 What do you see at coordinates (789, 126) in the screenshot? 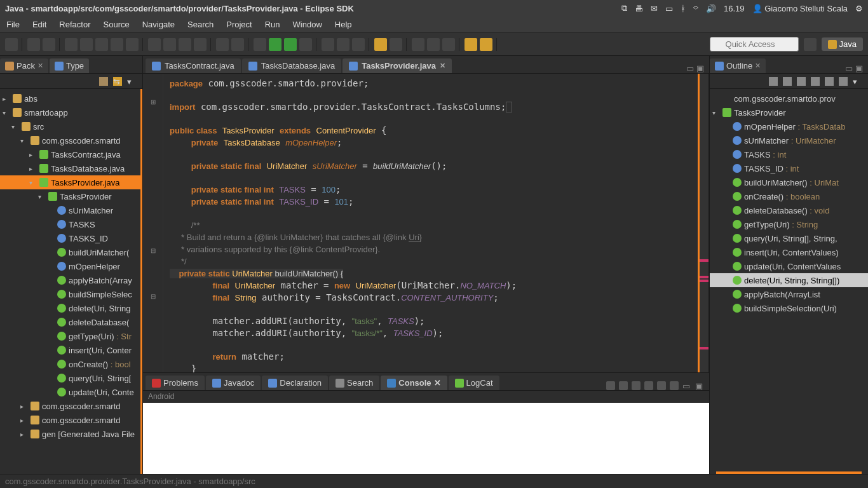
I see `outline-node: mOpenHelper : TasksDatab` at bounding box center [789, 126].